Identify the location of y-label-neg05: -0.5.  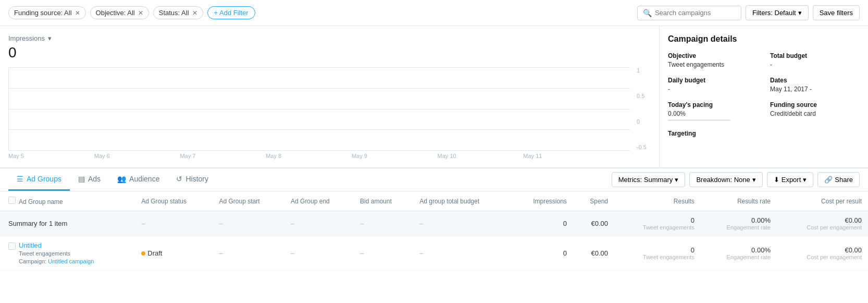
(642, 147).